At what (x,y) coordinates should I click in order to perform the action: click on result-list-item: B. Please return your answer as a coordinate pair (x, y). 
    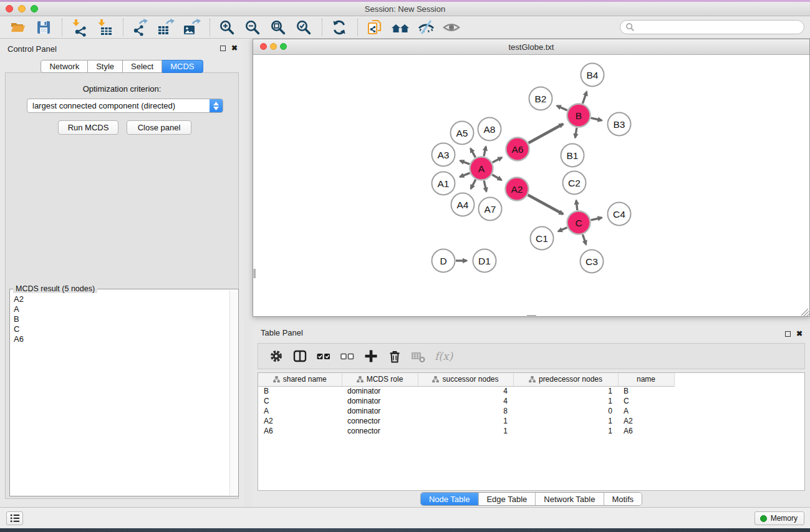
    Looking at the image, I should click on (122, 319).